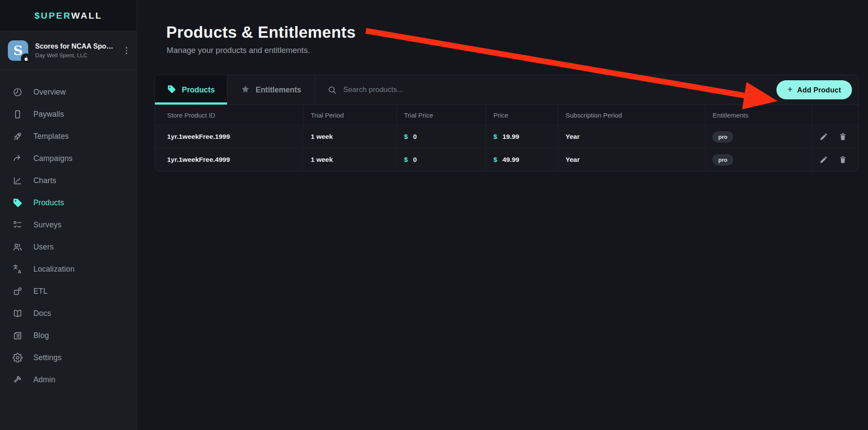 This screenshot has height=430, width=868. What do you see at coordinates (17, 92) in the screenshot?
I see `clock-icon` at bounding box center [17, 92].